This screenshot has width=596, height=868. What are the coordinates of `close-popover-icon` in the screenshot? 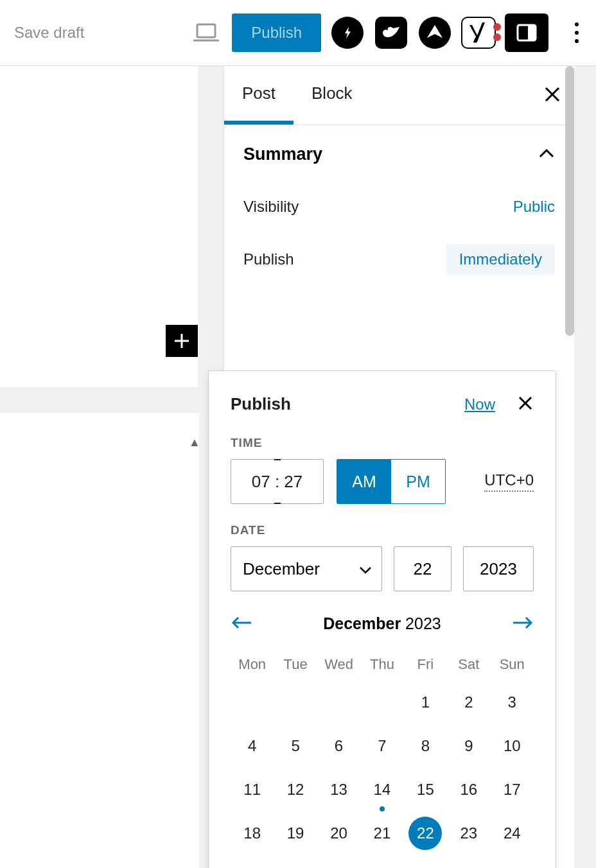 It's located at (525, 404).